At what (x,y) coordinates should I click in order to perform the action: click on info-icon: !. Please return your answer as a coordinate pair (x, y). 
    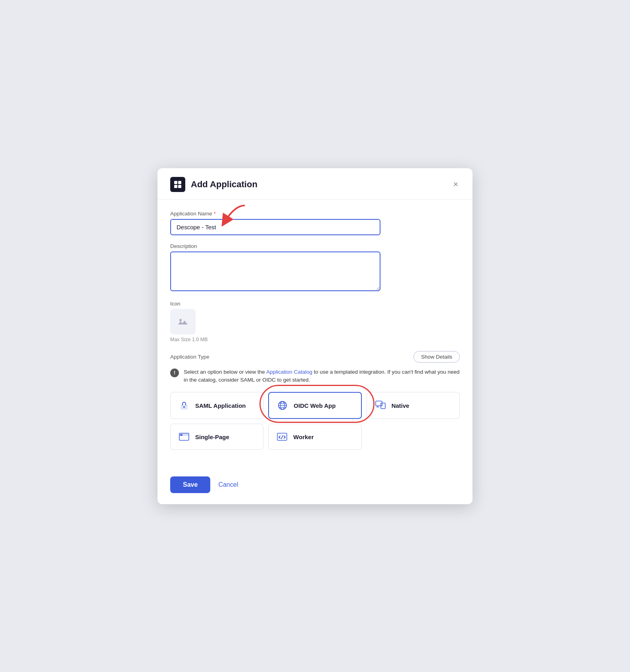
    Looking at the image, I should click on (175, 373).